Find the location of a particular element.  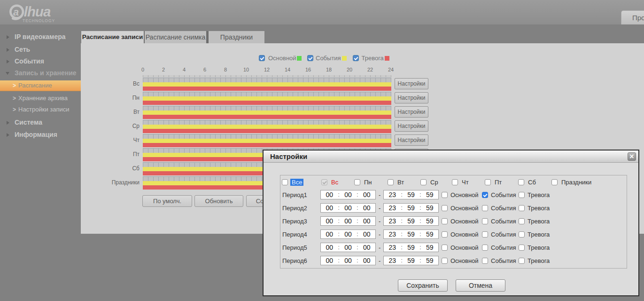

dialog-save-button: Сохранить is located at coordinates (423, 285).